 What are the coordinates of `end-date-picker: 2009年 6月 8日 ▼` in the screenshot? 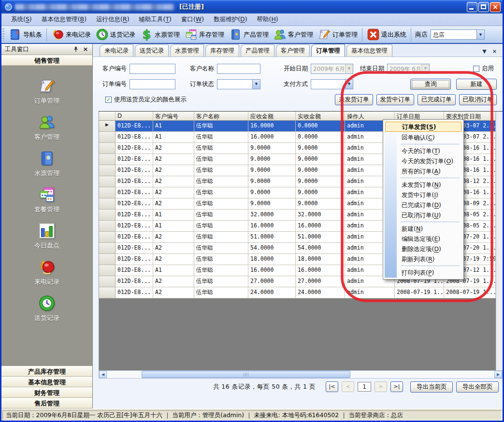 It's located at (408, 69).